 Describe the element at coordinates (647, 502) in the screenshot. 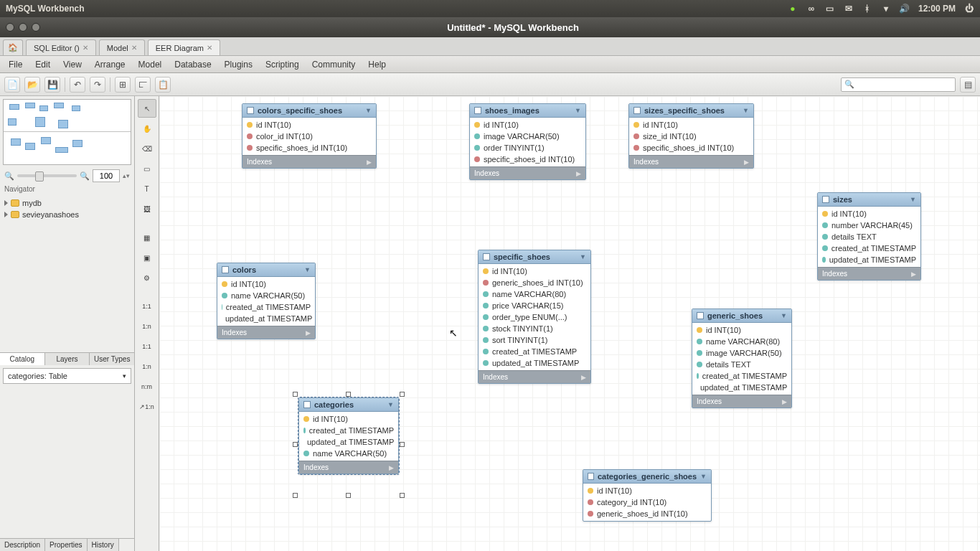

I see `column-row: category_id INT(10)` at that location.